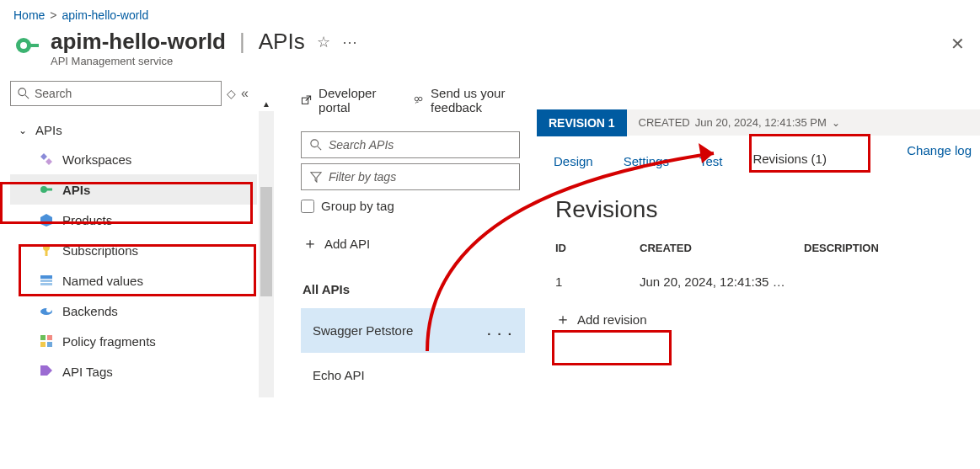 Image resolution: width=980 pixels, height=469 pixels. Describe the element at coordinates (46, 220) in the screenshot. I see `products-icon` at that location.